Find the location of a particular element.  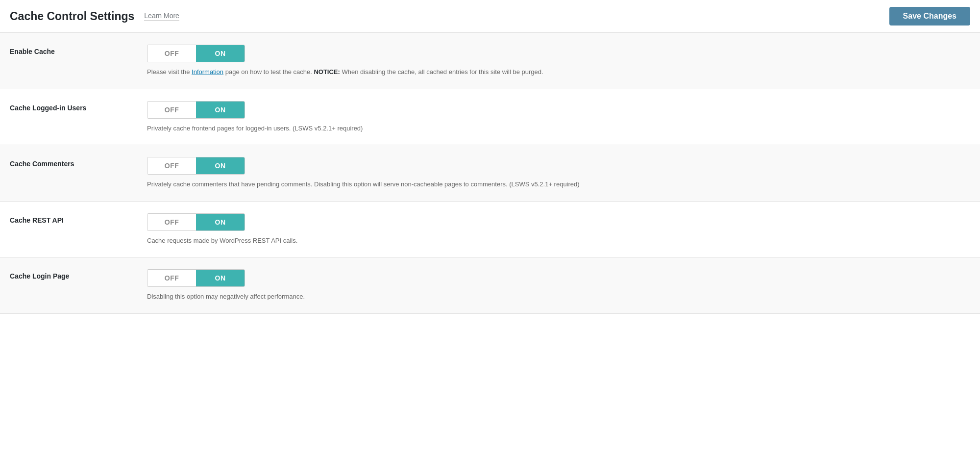

setting-description-enable-cache: Please visit the Information page on how… is located at coordinates (559, 72).